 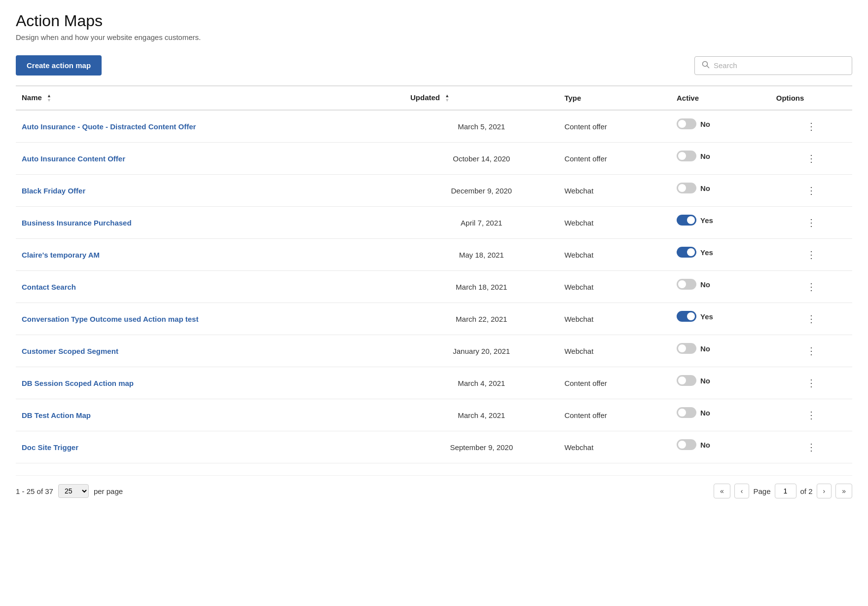 I want to click on table-row: Doc Site TriggerSeptember 9, 2020Webchat…, so click(x=434, y=447).